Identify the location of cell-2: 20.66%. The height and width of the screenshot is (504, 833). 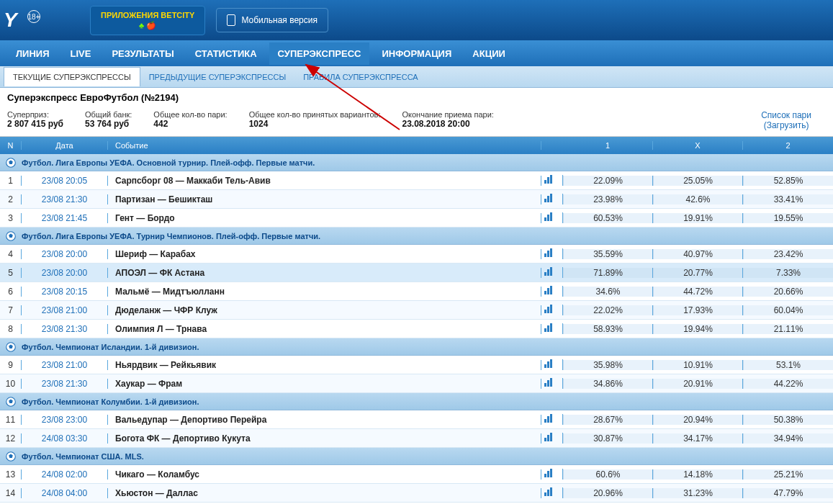
(788, 292).